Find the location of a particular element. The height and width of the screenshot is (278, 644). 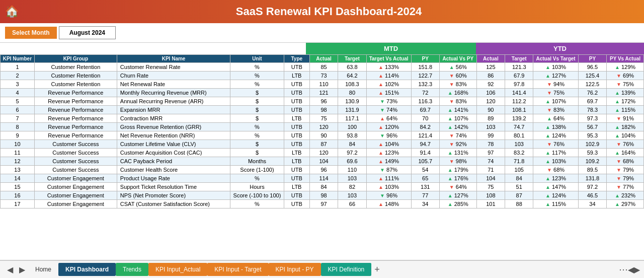

cell-mtd-avspy: ▼ 60% is located at coordinates (458, 76).